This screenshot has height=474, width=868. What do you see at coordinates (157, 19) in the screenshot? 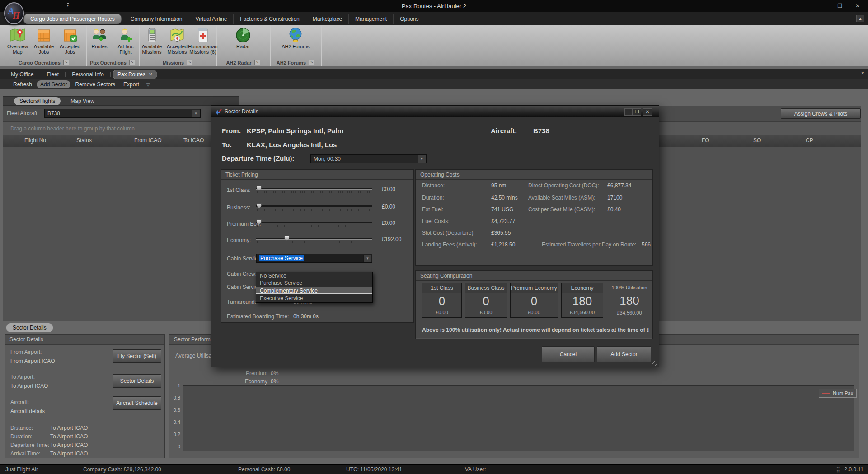
I see `ribbon-tab-company-info: Company Information` at bounding box center [157, 19].